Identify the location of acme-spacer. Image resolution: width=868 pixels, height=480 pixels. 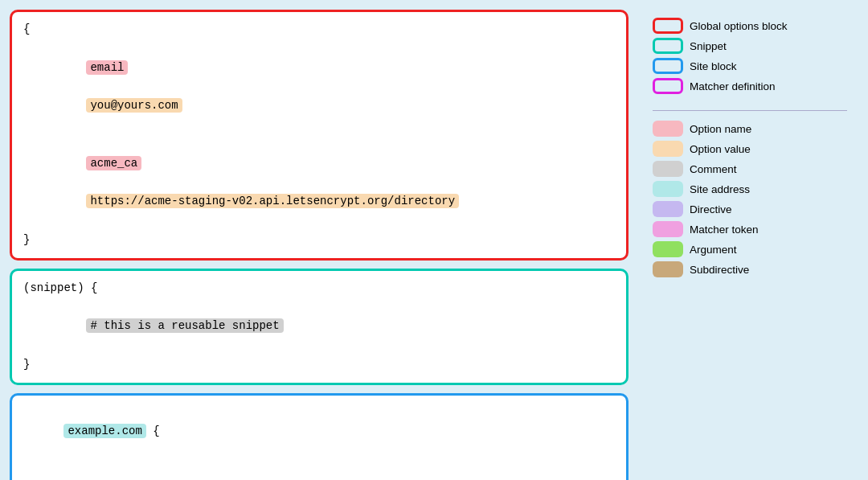
(89, 182).